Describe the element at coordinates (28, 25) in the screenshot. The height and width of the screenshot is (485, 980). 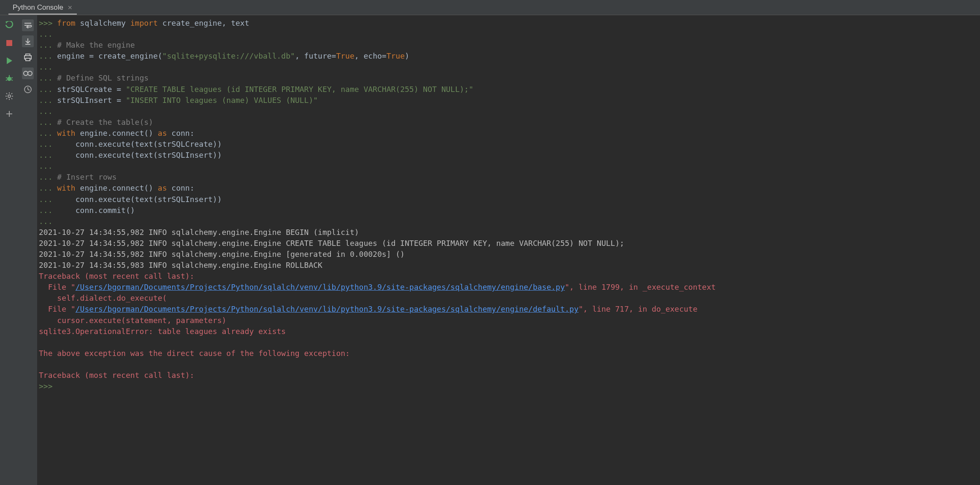
I see `soft-wrap-icon` at that location.